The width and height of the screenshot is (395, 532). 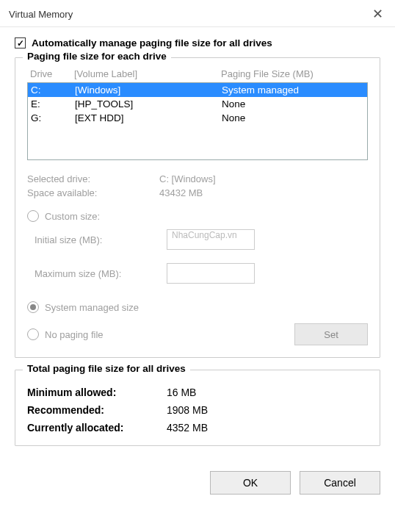 What do you see at coordinates (148, 104) in the screenshot?
I see `drive-label: [HP_TOOLS]` at bounding box center [148, 104].